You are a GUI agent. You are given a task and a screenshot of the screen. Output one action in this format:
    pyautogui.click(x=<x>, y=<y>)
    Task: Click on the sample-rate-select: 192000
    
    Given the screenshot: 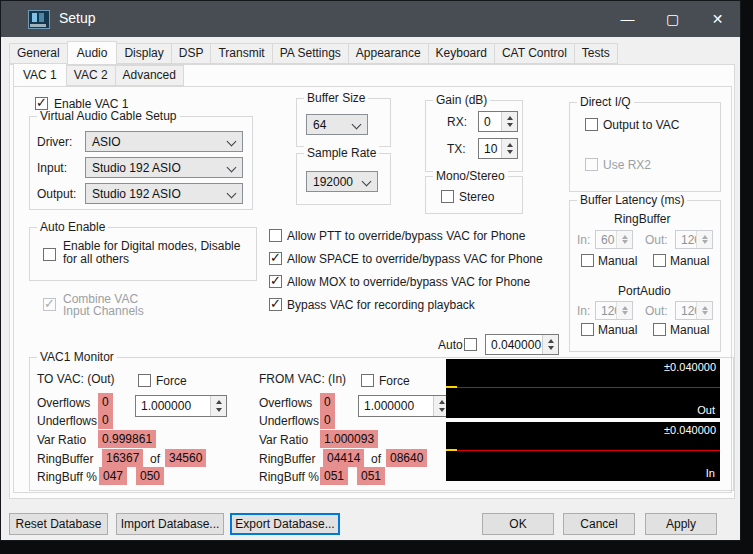 What is the action you would take?
    pyautogui.click(x=342, y=182)
    